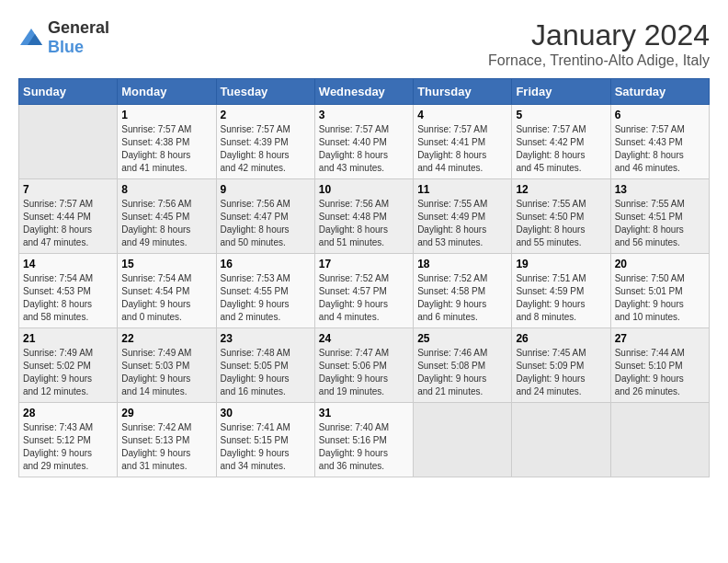 This screenshot has height=563, width=728. I want to click on week-row-0: 1Sunrise: 7:57 AM Sunset: 4:38 PM Daylig…, so click(364, 142).